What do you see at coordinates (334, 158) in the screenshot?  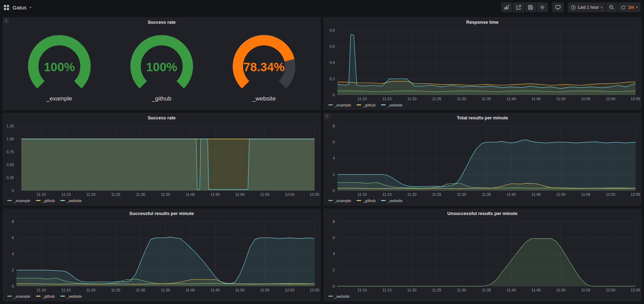 I see `y-axis-tick-label: 4` at bounding box center [334, 158].